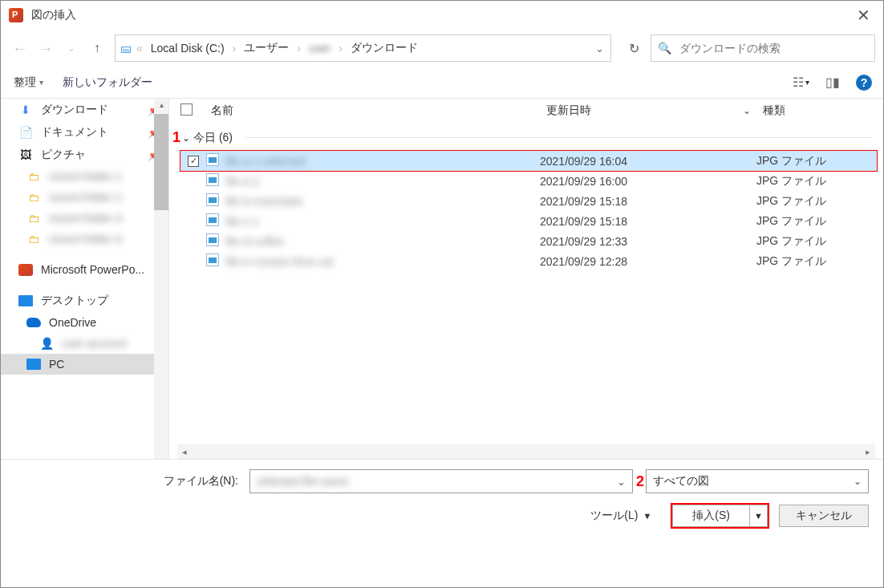 Image resolution: width=884 pixels, height=588 pixels. I want to click on sidebar-item-recent: 🗀recent-folder-4, so click(85, 239).